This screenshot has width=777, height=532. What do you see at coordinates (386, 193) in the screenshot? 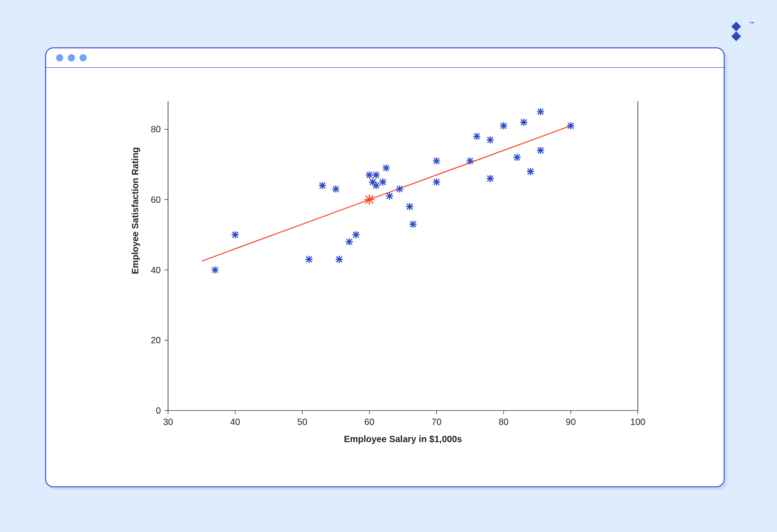
I see `regression-line` at bounding box center [386, 193].